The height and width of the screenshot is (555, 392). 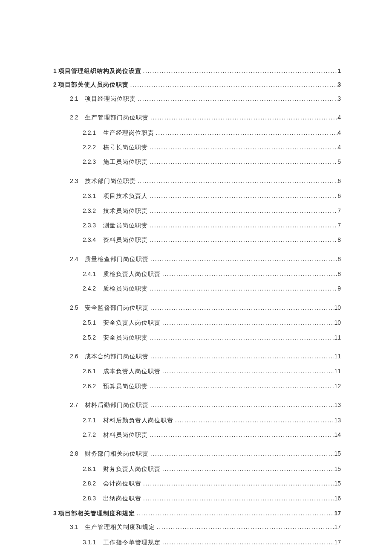 I want to click on toc-number: 2.6.1, so click(x=93, y=371).